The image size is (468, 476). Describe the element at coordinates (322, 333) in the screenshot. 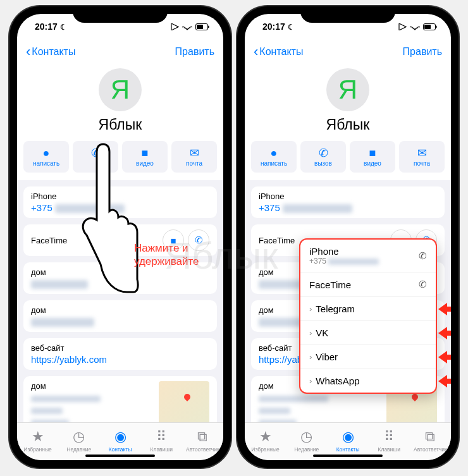

I see `popup-app-label: VK` at that location.